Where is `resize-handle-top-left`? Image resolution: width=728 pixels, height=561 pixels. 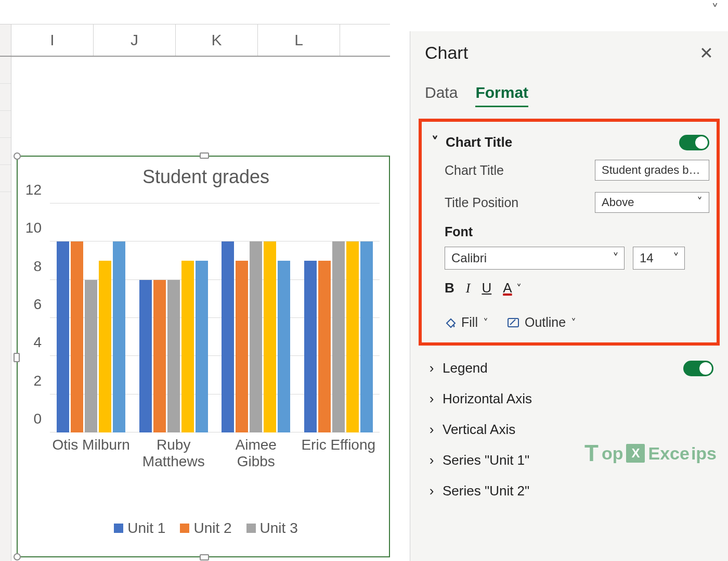 resize-handle-top-left is located at coordinates (17, 156).